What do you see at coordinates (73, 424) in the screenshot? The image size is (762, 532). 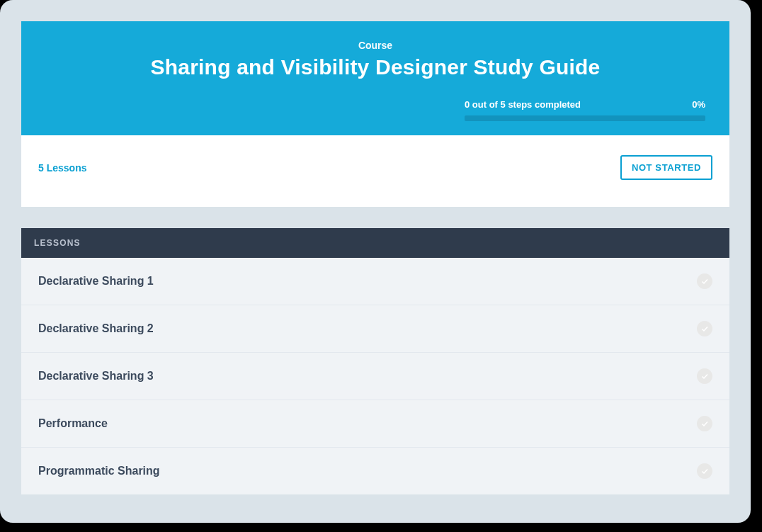 I see `lesson-title: Performance` at bounding box center [73, 424].